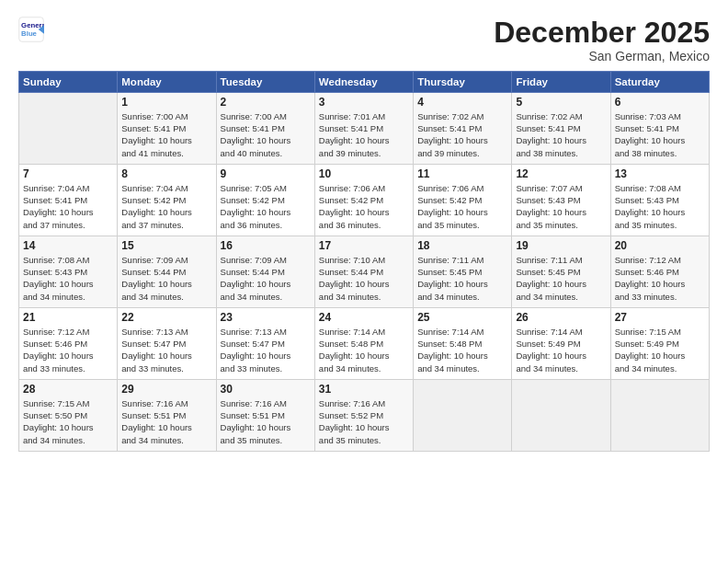 The height and width of the screenshot is (563, 728). What do you see at coordinates (266, 246) in the screenshot?
I see `day-number: 16` at bounding box center [266, 246].